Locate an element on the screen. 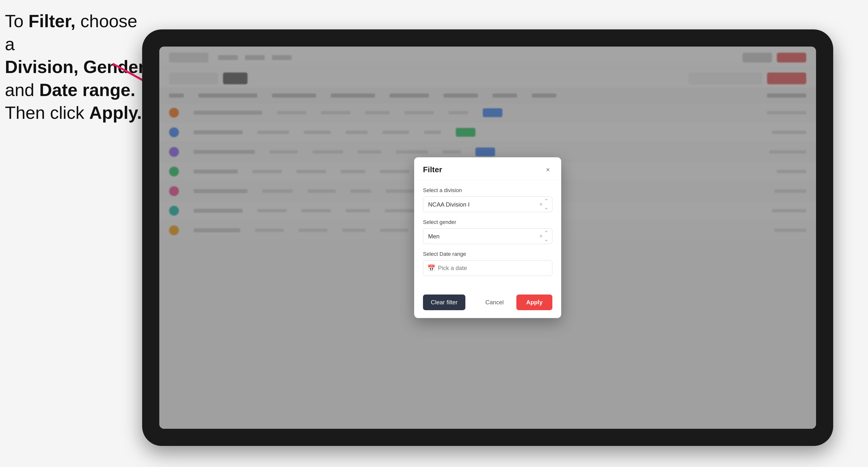  modal-body: Select a division NCAA Division I NCAA D… is located at coordinates (488, 235).